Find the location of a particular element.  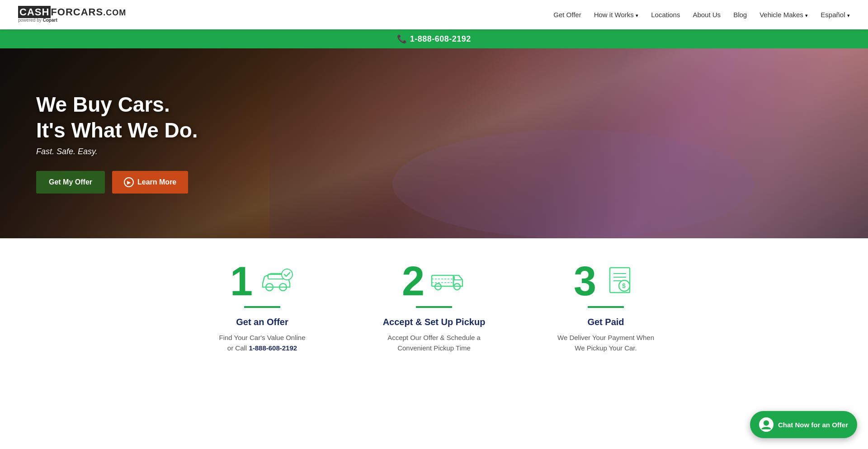

nav-item-how-it-works: How it Works is located at coordinates (617, 15).